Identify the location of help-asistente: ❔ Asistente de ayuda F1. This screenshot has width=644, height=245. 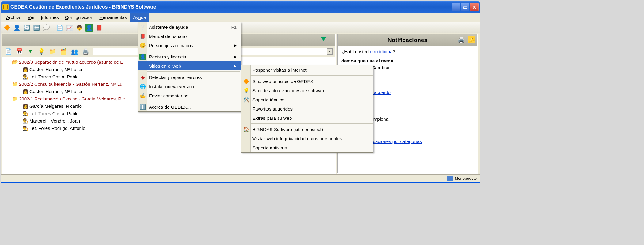
(189, 27).